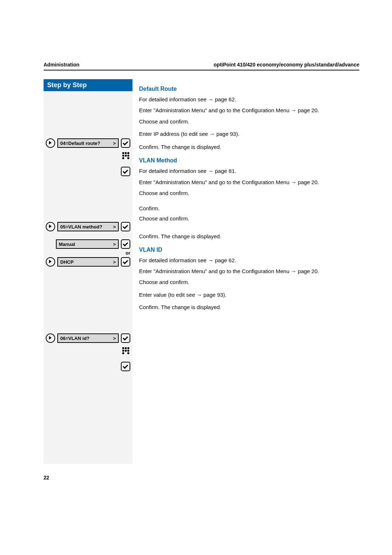  I want to click on step-keypad-row, so click(88, 156).